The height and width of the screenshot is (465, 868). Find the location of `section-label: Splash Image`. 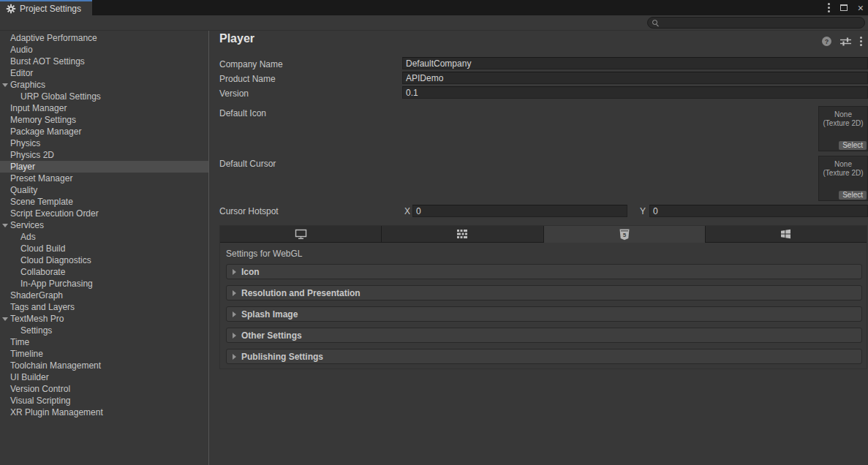

section-label: Splash Image is located at coordinates (269, 314).